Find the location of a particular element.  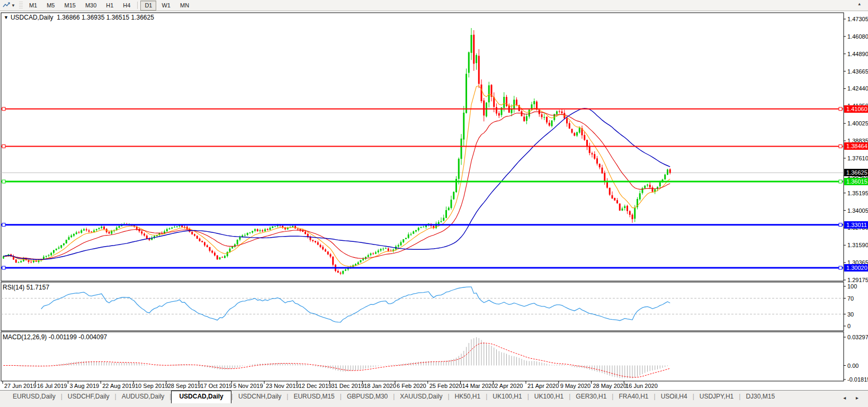

chart-tab-gbpusd-m30: GBPUSD,M30 is located at coordinates (368, 397).